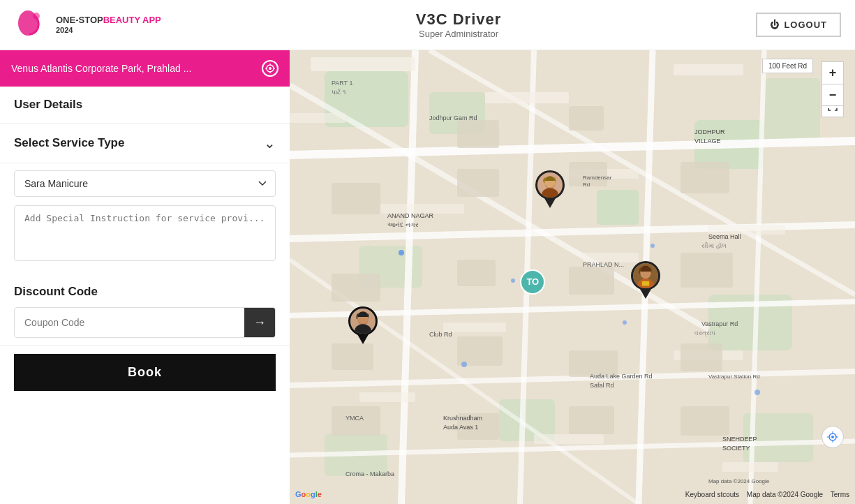 The image size is (855, 504). Describe the element at coordinates (734, 377) in the screenshot. I see `svg-text: Vastrapur Station Rd` at that location.